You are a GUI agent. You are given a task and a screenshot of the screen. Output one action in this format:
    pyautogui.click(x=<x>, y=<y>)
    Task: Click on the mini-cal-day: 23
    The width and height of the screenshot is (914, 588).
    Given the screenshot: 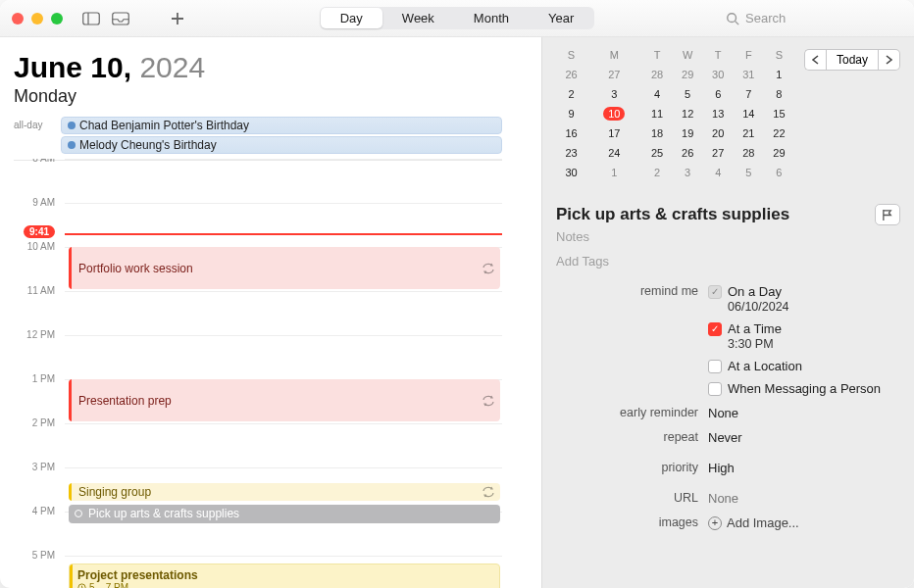 What is the action you would take?
    pyautogui.click(x=571, y=153)
    